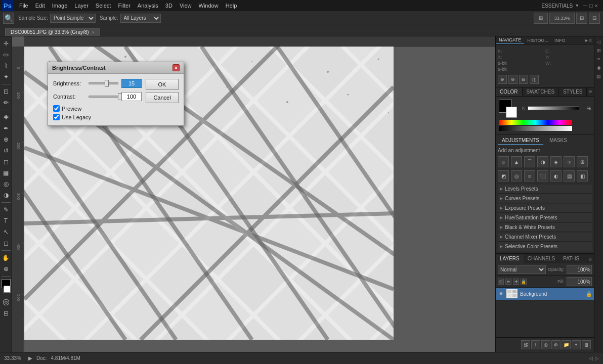 The width and height of the screenshot is (603, 364). Describe the element at coordinates (81, 6) in the screenshot. I see `menu-layer: Layer` at that location.